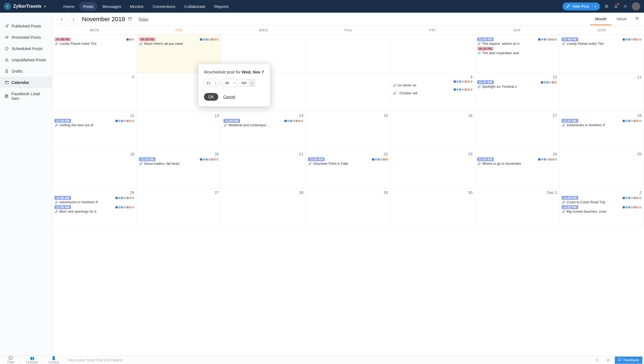  I want to click on nav-item-home: Home, so click(69, 7).